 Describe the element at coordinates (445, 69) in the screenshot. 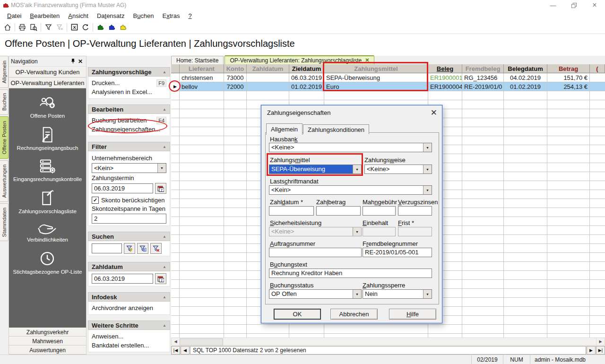

I see `column-header-beleg: Beleg` at that location.